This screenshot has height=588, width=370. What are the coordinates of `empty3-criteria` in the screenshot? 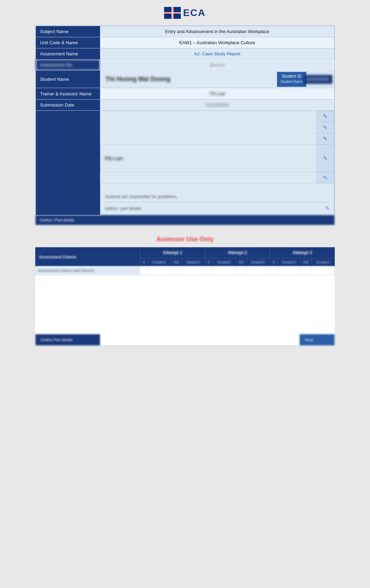 It's located at (88, 301).